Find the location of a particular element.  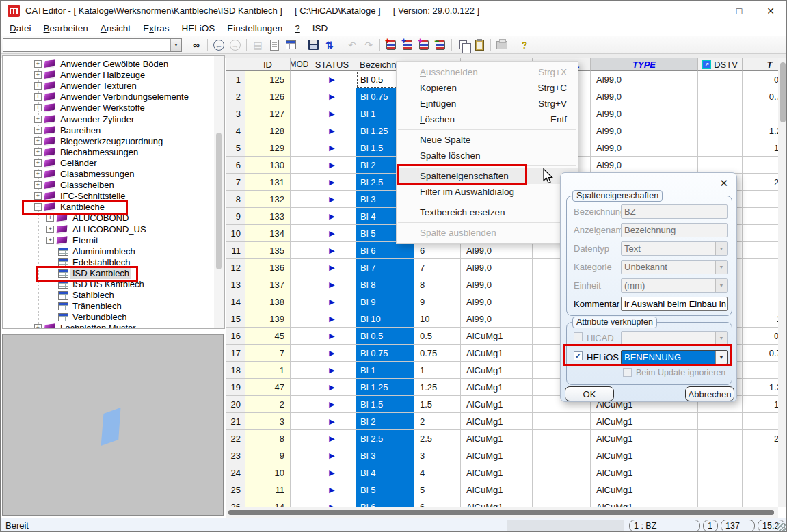

tree-item-anwender-gew-lbte-b-den: +Anwender Gewölbte Böden is located at coordinates (109, 64).